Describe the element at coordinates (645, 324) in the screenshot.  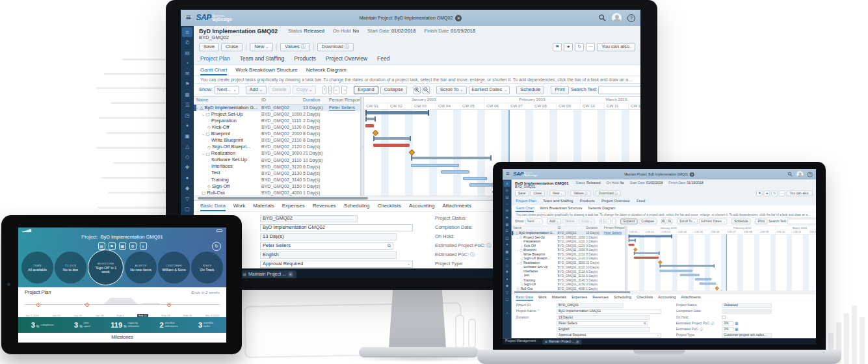
I see `value-help-icon: ⧉` at that location.